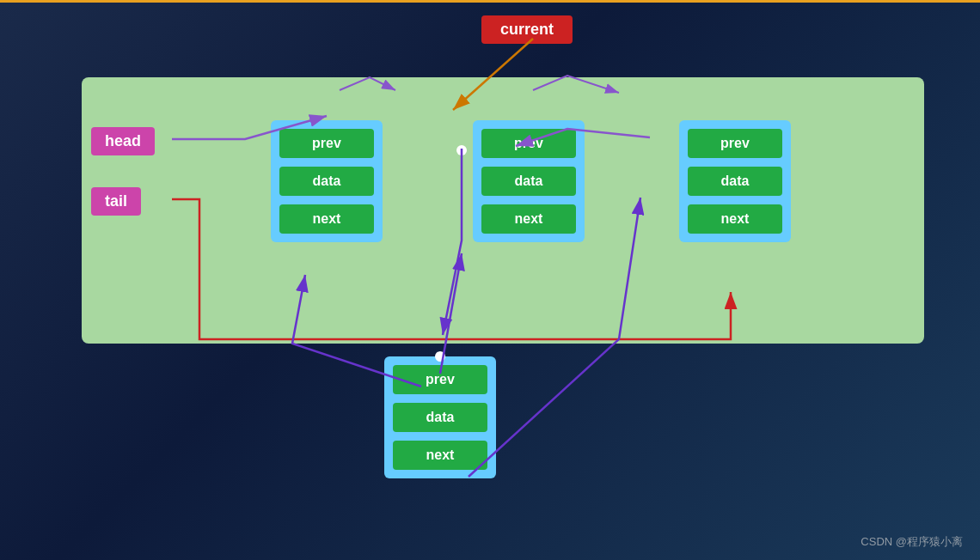 Image resolution: width=980 pixels, height=560 pixels. What do you see at coordinates (440, 417) in the screenshot?
I see `node-new-data: data` at bounding box center [440, 417].